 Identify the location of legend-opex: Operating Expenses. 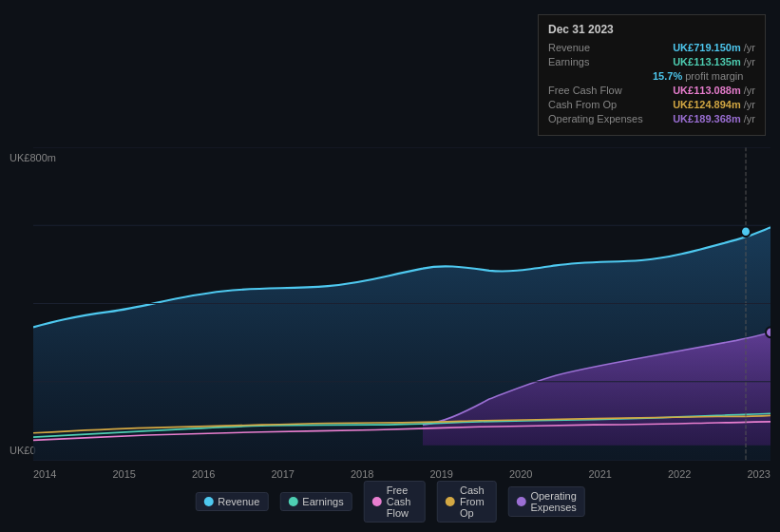
(545, 502).